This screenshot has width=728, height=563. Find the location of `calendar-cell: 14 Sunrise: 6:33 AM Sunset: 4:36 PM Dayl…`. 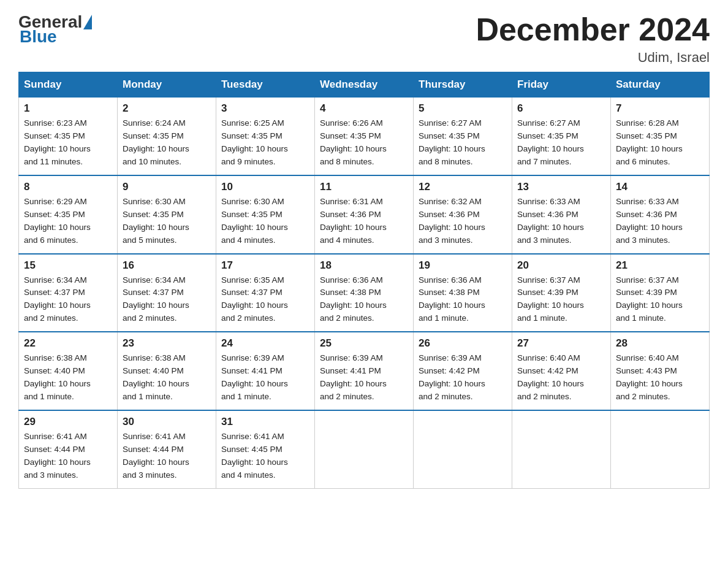

calendar-cell: 14 Sunrise: 6:33 AM Sunset: 4:36 PM Dayl… is located at coordinates (661, 215).